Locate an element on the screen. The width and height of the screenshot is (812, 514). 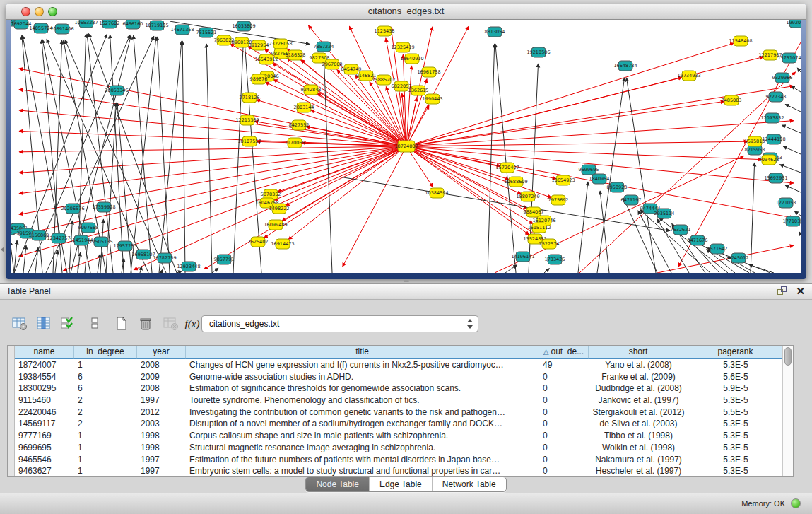
table-row: 911546021997Tourette syndrome. Phenomeno… is located at coordinates (399, 400).